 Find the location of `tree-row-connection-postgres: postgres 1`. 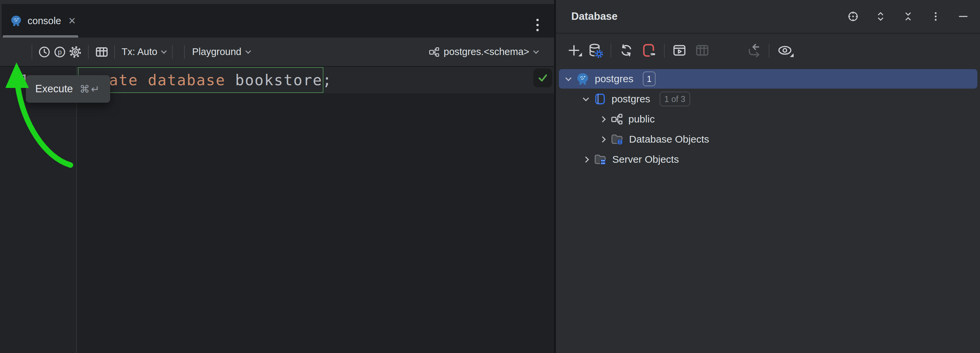

tree-row-connection-postgres: postgres 1 is located at coordinates (768, 79).